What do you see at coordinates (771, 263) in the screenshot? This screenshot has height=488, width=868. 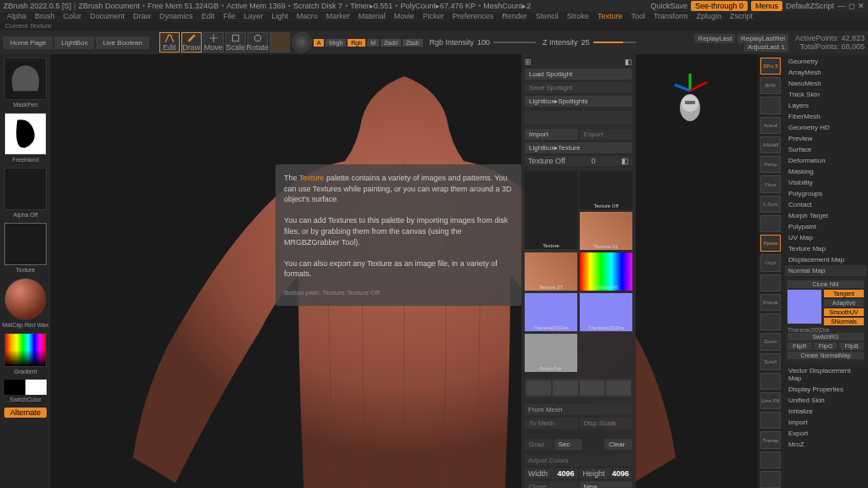 I see `shelf-oxyz: Oxyz` at bounding box center [771, 263].